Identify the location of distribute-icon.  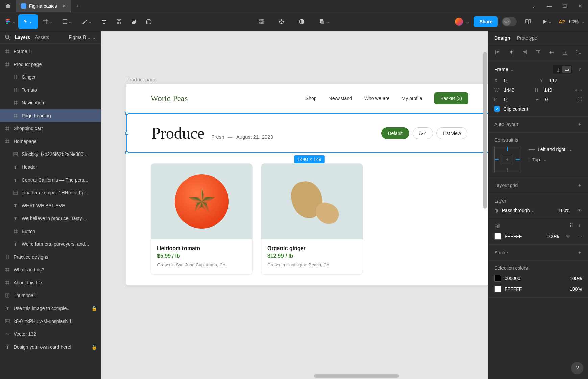
(579, 52).